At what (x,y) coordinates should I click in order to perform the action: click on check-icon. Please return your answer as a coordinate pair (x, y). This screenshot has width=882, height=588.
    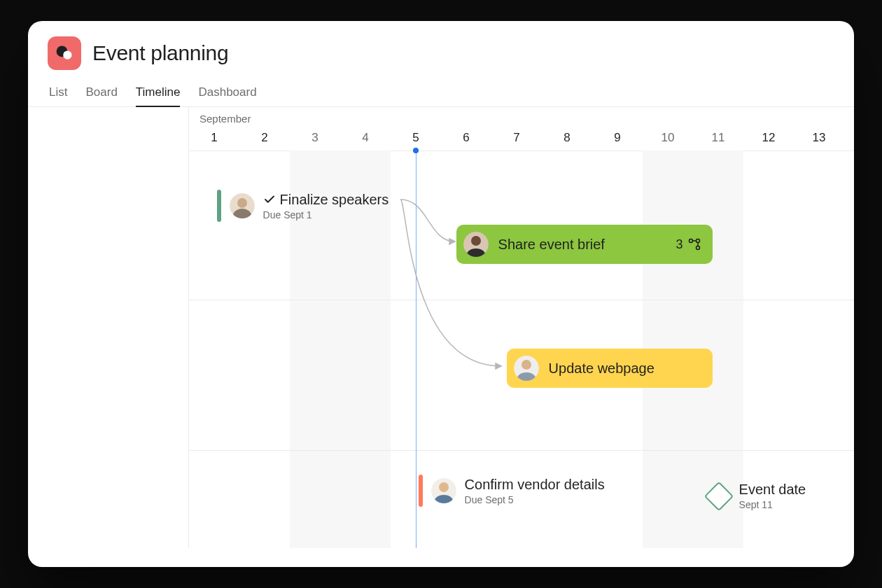
    Looking at the image, I should click on (270, 200).